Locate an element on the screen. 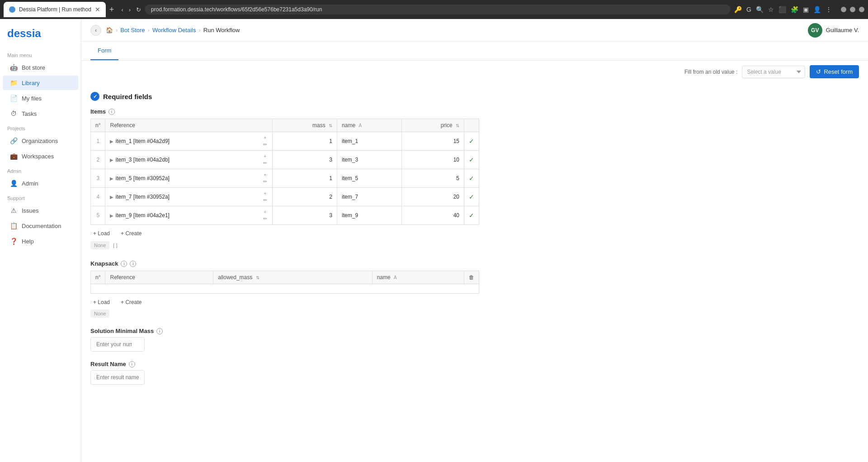  reload-button: ↻ is located at coordinates (138, 10).